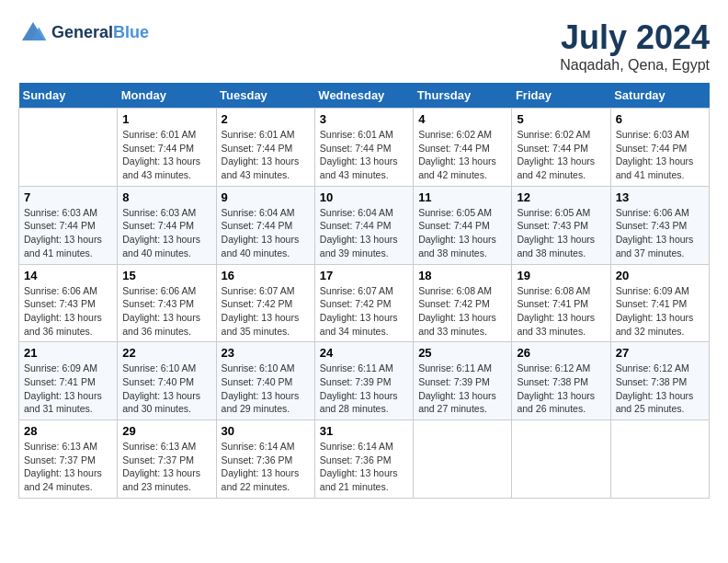  What do you see at coordinates (660, 353) in the screenshot?
I see `day-number: 27` at bounding box center [660, 353].